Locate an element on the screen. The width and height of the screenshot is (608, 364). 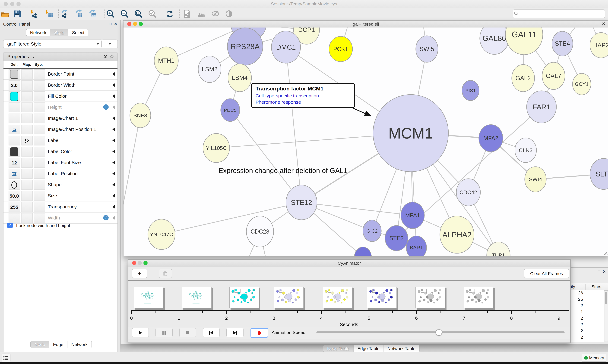
delete-frame-button is located at coordinates (165, 273).